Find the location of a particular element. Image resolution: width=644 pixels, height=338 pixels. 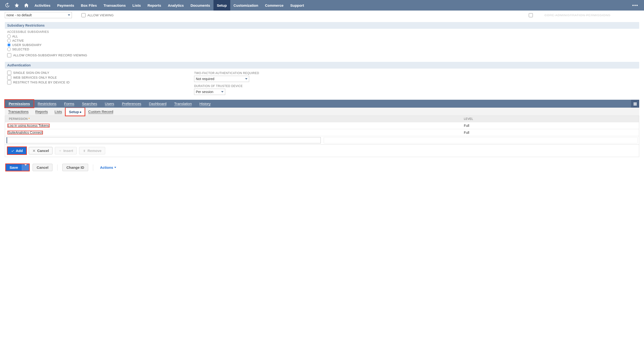

table-row: Log in using Access Tokens Full is located at coordinates (322, 126).